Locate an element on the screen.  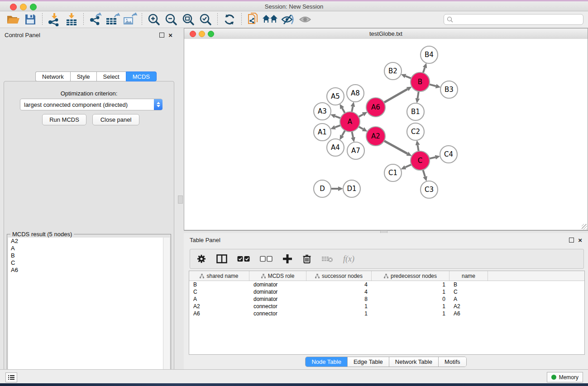
add-column-icon is located at coordinates (287, 259).